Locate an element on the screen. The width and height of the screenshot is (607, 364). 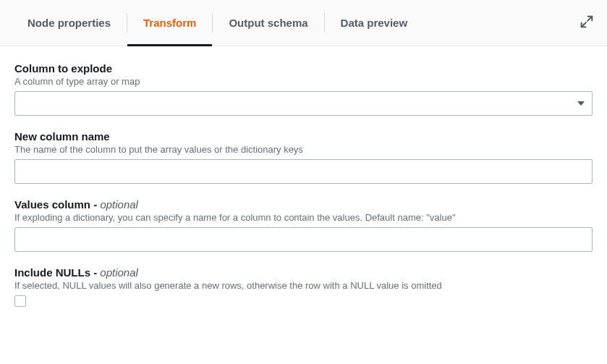
field-include-nulls: Include NULLs - optional If selected, NU… is located at coordinates (304, 288).